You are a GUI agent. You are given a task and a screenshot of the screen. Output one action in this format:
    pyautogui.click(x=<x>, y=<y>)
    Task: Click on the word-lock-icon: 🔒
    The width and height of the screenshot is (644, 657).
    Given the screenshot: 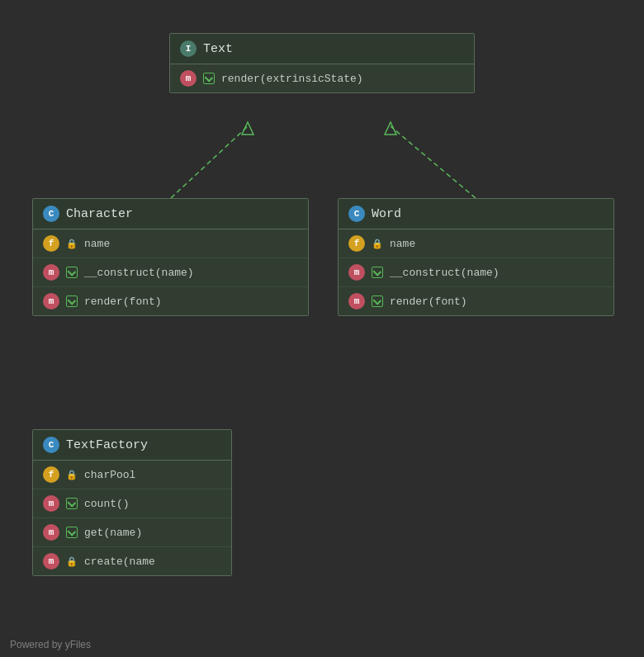 What is the action you would take?
    pyautogui.click(x=377, y=244)
    